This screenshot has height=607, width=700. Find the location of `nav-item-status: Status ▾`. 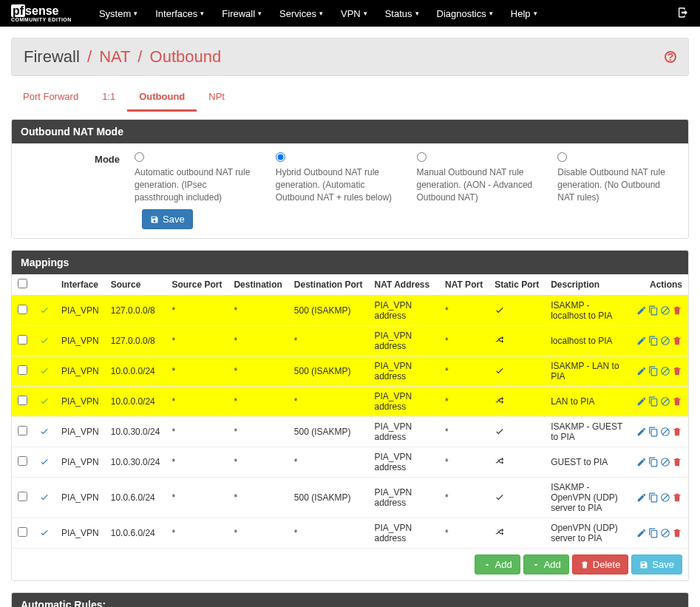

nav-item-status: Status ▾ is located at coordinates (402, 13).